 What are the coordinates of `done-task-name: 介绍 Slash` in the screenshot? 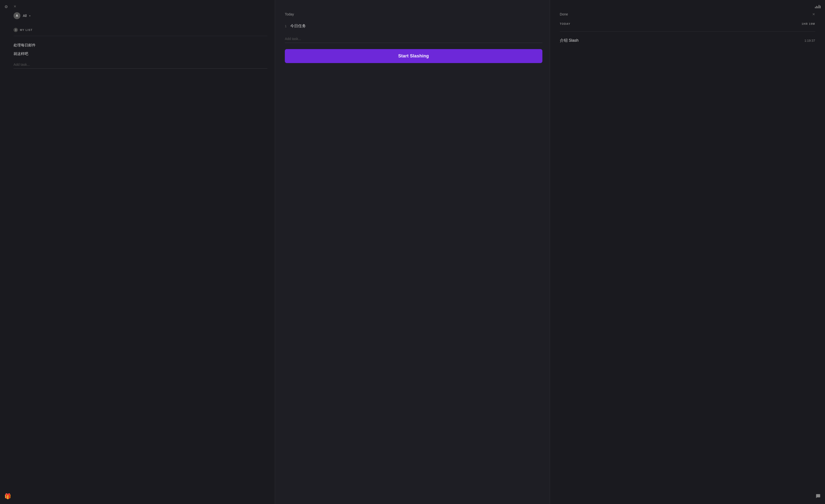 It's located at (569, 41).